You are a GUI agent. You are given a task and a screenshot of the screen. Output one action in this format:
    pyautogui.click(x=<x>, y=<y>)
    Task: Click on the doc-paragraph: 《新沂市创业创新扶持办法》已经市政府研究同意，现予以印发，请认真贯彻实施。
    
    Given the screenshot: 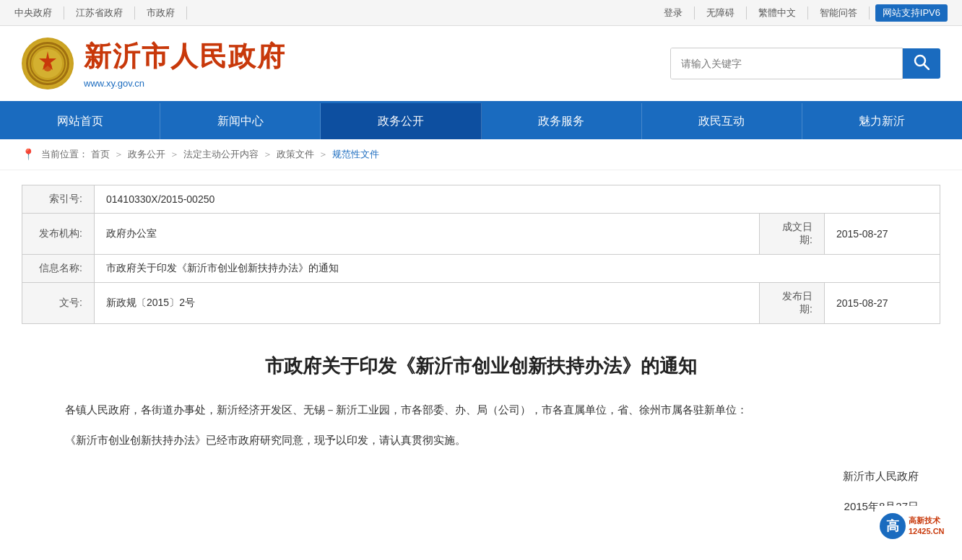 What is the action you would take?
    pyautogui.click(x=481, y=440)
    